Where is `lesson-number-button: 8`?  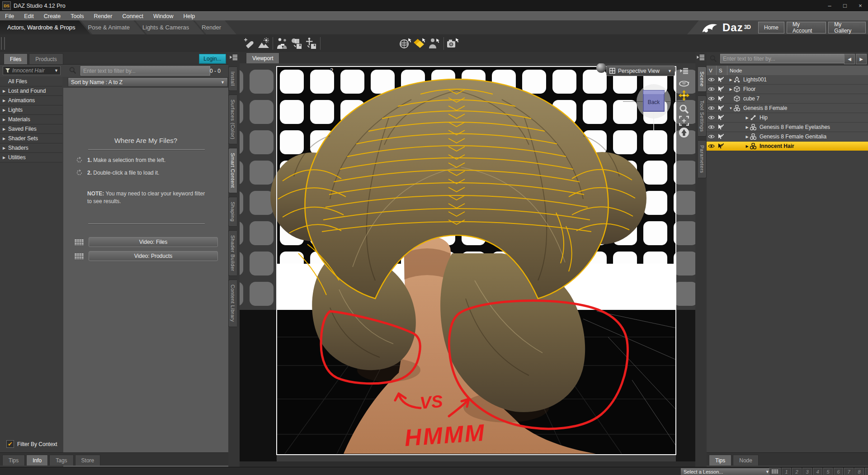 lesson-number-button: 8 is located at coordinates (859, 471).